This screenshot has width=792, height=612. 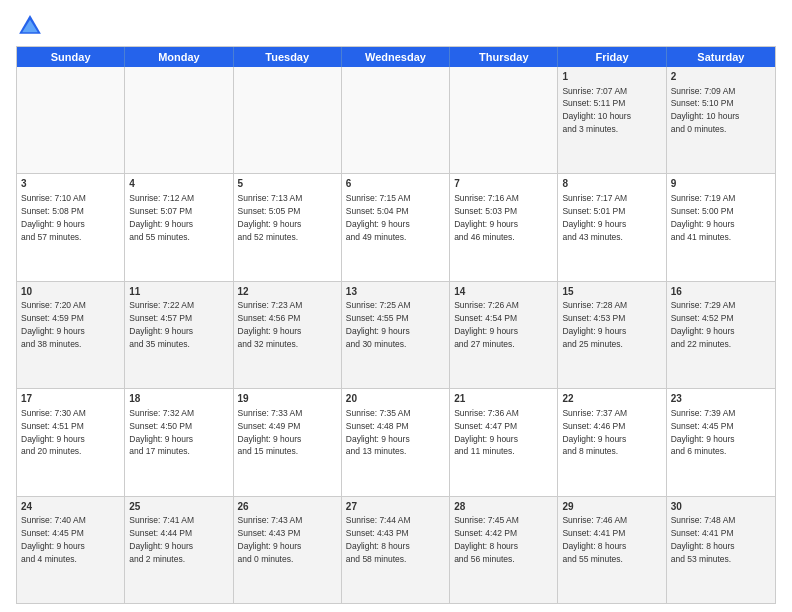 What do you see at coordinates (54, 218) in the screenshot?
I see `day-info: Sunrise: 7:10 AMSunset: 5:08 PMDaylight:…` at bounding box center [54, 218].